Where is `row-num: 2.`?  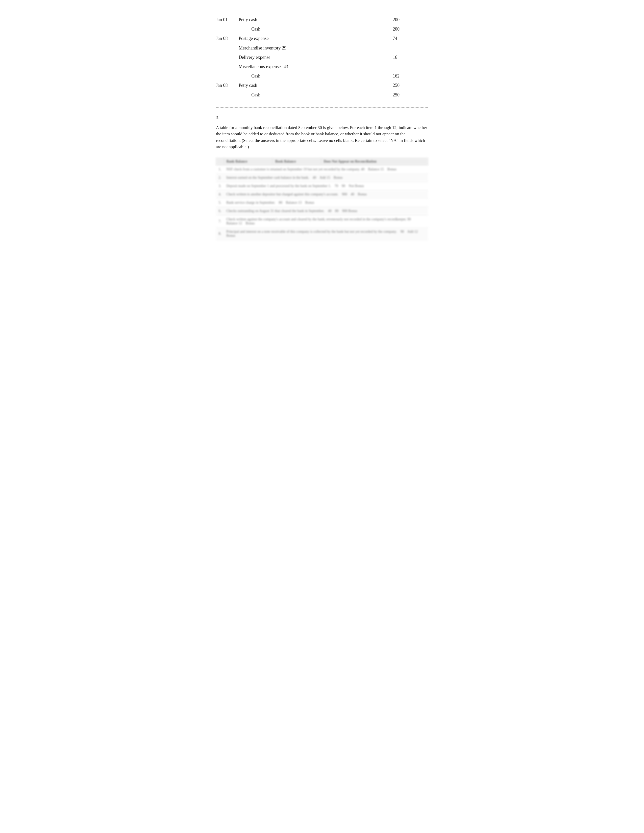 row-num: 2. is located at coordinates (220, 178).